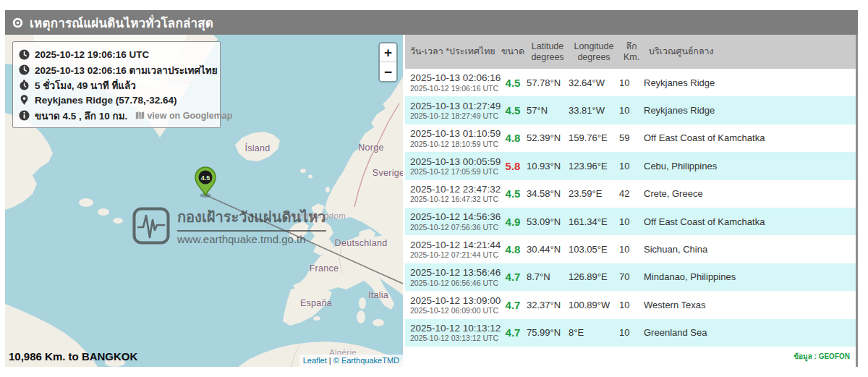 The image size is (868, 377). Describe the element at coordinates (454, 78) in the screenshot. I see `row-thai-time: 2025-10-13 02:06:16` at that location.